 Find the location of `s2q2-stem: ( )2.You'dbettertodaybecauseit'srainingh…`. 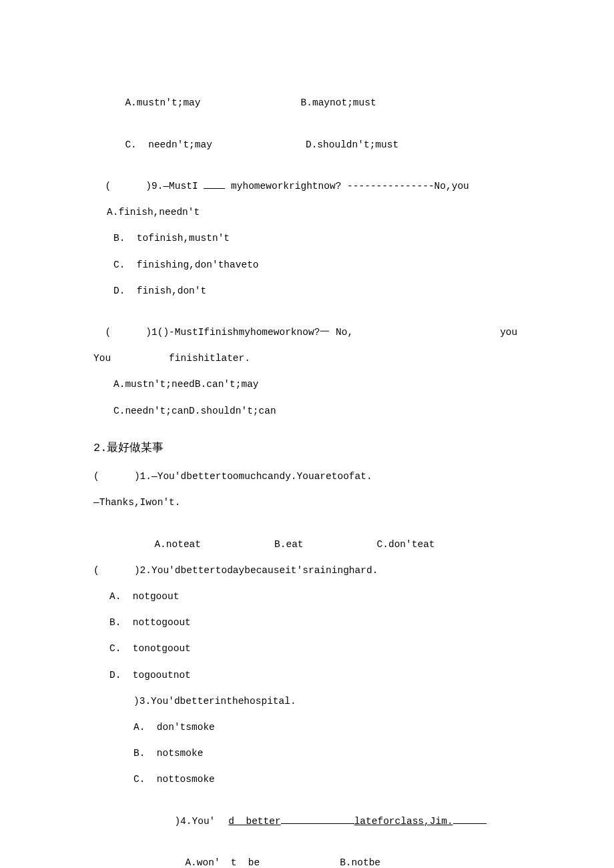

s2q2-stem: ( )2.You'dbettertodaybecauseit'srainingh… is located at coordinates (307, 571).